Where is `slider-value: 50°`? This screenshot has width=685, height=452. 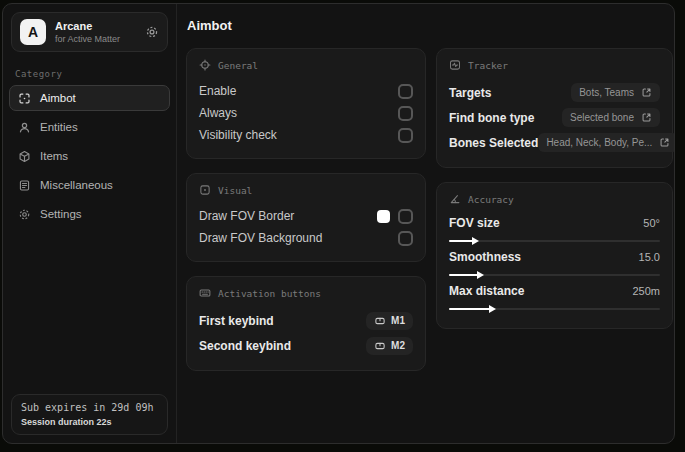
slider-value: 50° is located at coordinates (652, 223).